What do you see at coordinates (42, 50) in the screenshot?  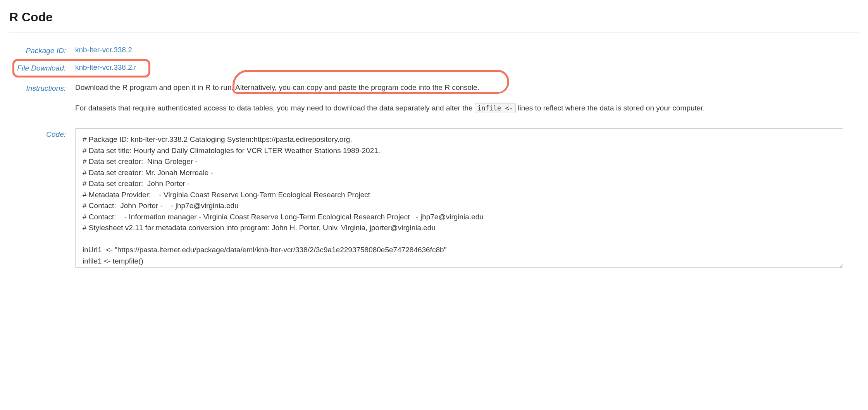 I see `package-id-label: Package ID:` at bounding box center [42, 50].